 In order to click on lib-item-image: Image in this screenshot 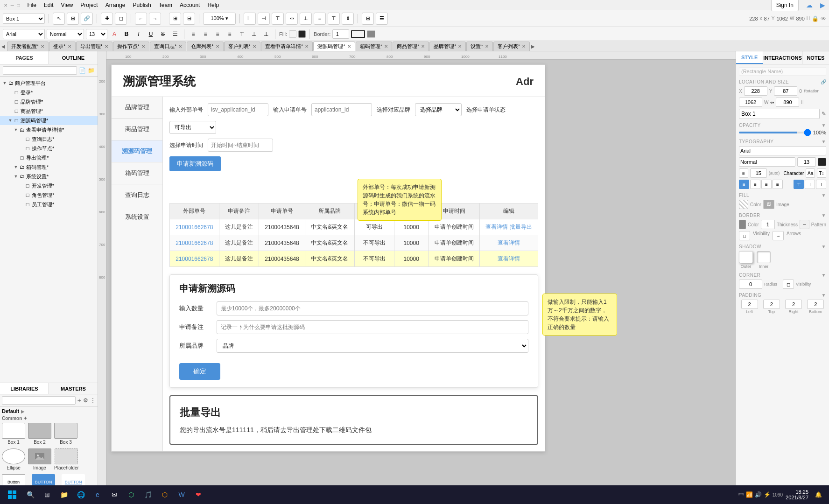, I will do `click(40, 459)`.